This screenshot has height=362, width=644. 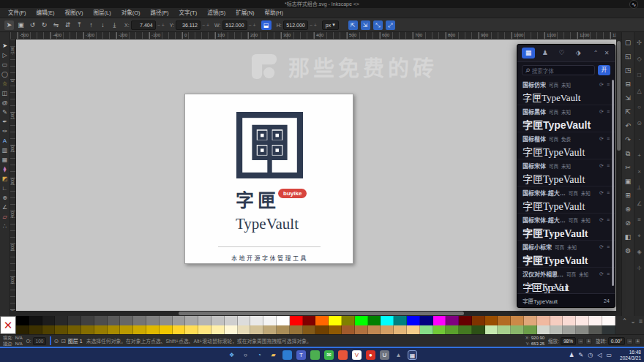 What do you see at coordinates (37, 341) in the screenshot?
I see `opacity-control: O: 100` at bounding box center [37, 341].